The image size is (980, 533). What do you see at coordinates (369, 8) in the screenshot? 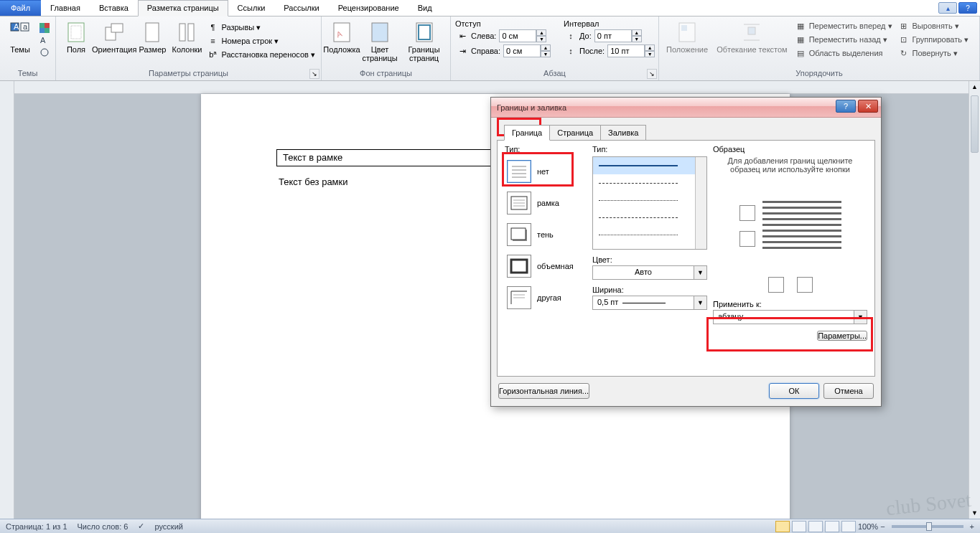
I see `tab-review: Рецензирование` at bounding box center [369, 8].